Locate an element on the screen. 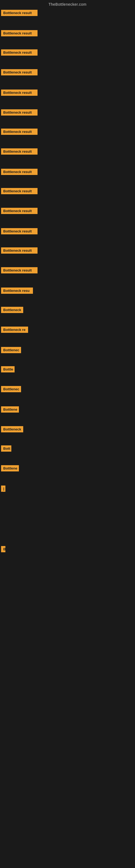  bottleneck-result-label: Bottleneck re is located at coordinates (15, 330).